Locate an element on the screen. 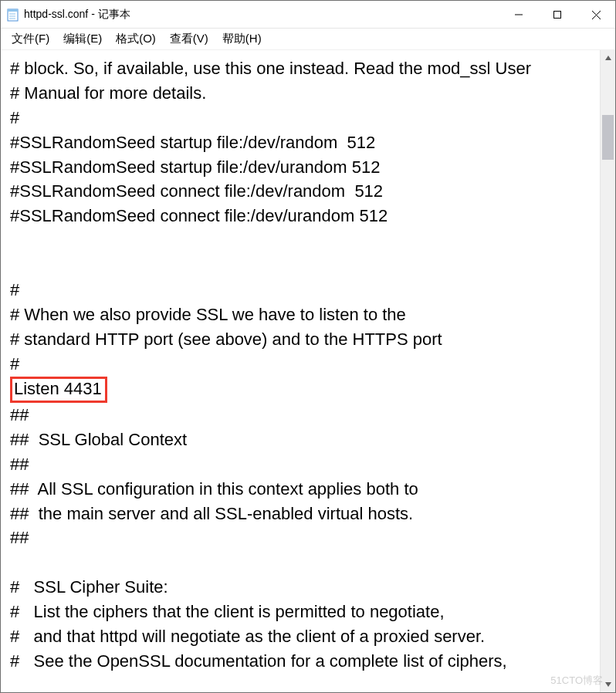  menu-bar: 文件(F) 编辑(E) 格式(O) 查看(V) 帮助(H) is located at coordinates (308, 39).